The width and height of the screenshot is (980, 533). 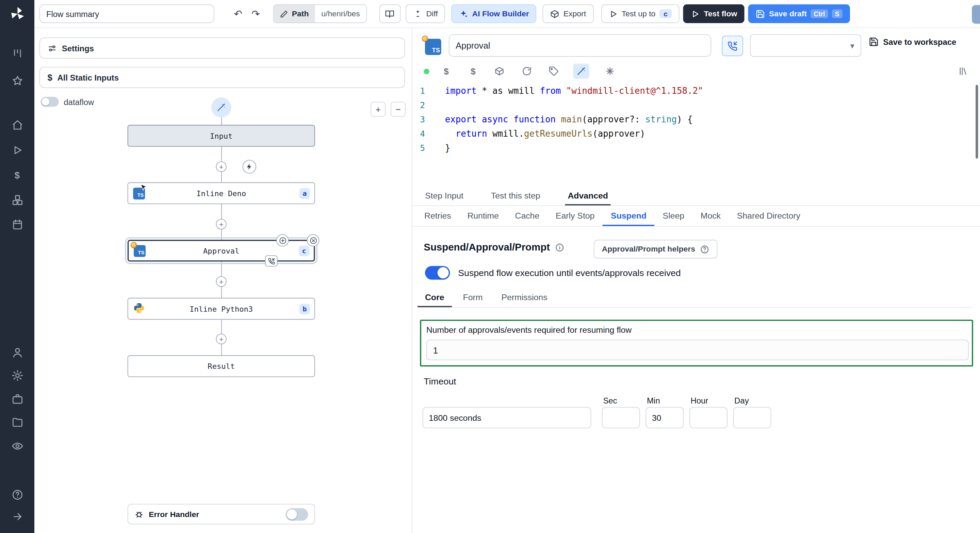 I want to click on test-flow-button: Test flow, so click(x=714, y=14).